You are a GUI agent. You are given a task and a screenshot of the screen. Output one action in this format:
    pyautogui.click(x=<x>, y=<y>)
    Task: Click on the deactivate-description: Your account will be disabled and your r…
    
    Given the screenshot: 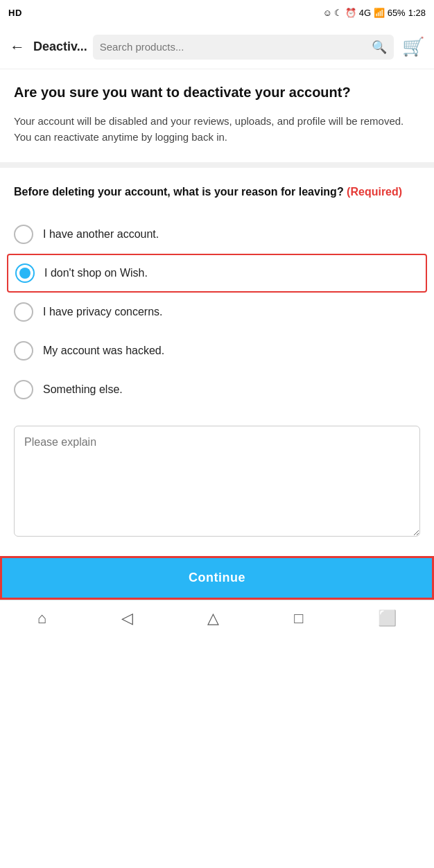 What is the action you would take?
    pyautogui.click(x=217, y=129)
    